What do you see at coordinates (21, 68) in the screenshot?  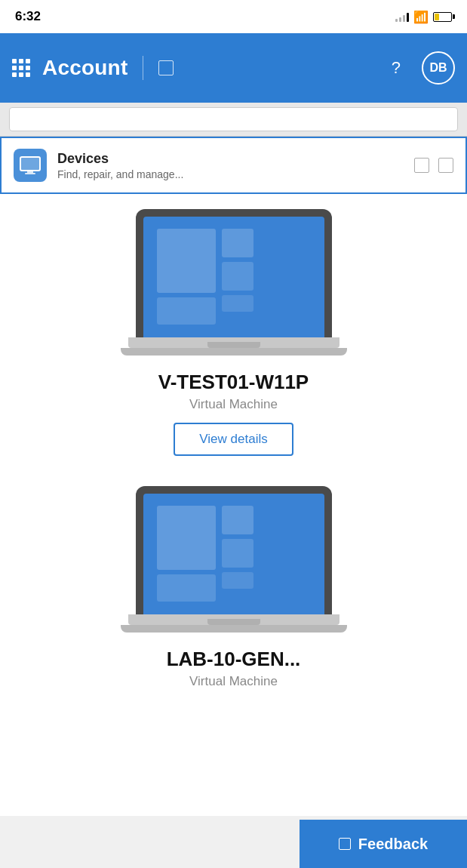 I see `grid-icon` at bounding box center [21, 68].